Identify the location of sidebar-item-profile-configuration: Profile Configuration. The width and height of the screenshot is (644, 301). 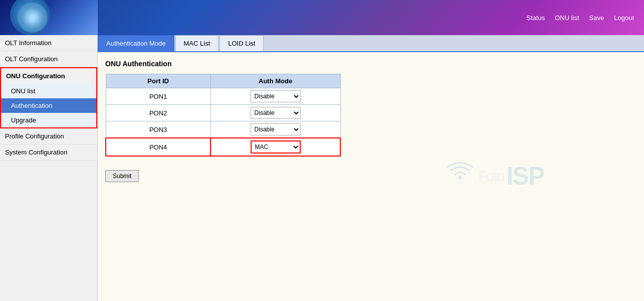
(49, 136).